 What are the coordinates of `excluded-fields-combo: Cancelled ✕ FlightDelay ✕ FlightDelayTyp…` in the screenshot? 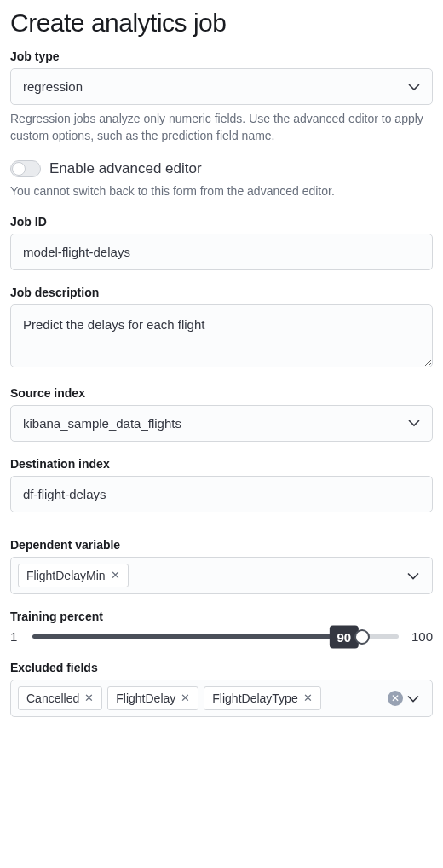 It's located at (222, 698).